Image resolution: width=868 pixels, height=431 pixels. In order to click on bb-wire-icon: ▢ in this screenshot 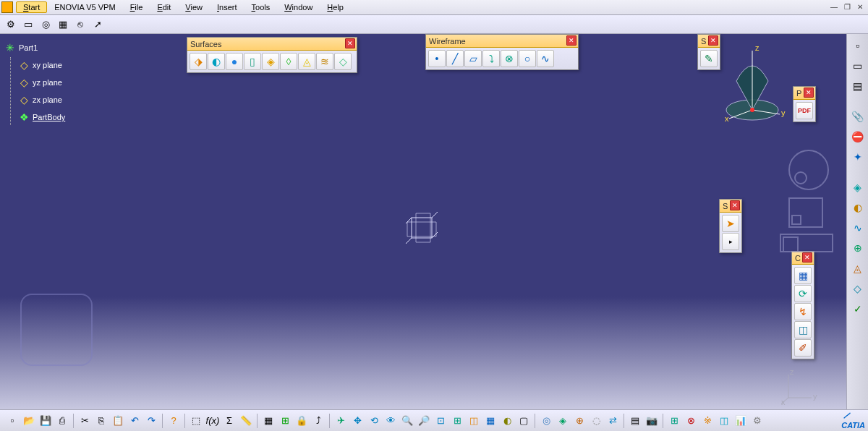, I will do `click(524, 421)`.